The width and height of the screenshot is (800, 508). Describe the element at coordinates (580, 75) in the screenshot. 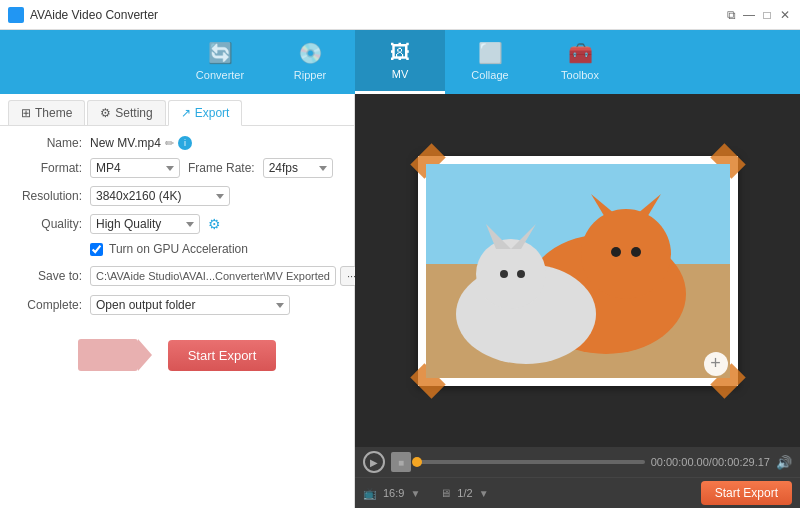

I see `nav-toolbox-label: Toolbox` at that location.